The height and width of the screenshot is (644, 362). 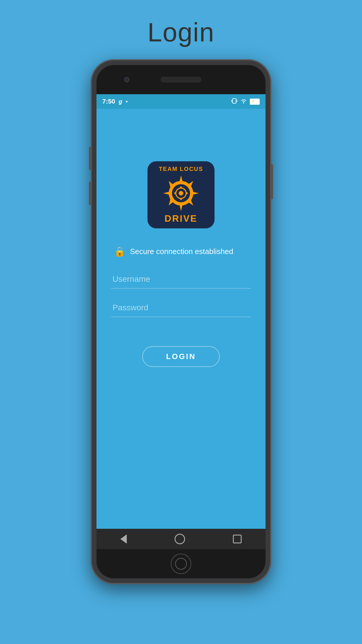 What do you see at coordinates (90, 158) in the screenshot?
I see `volume-up-button` at bounding box center [90, 158].